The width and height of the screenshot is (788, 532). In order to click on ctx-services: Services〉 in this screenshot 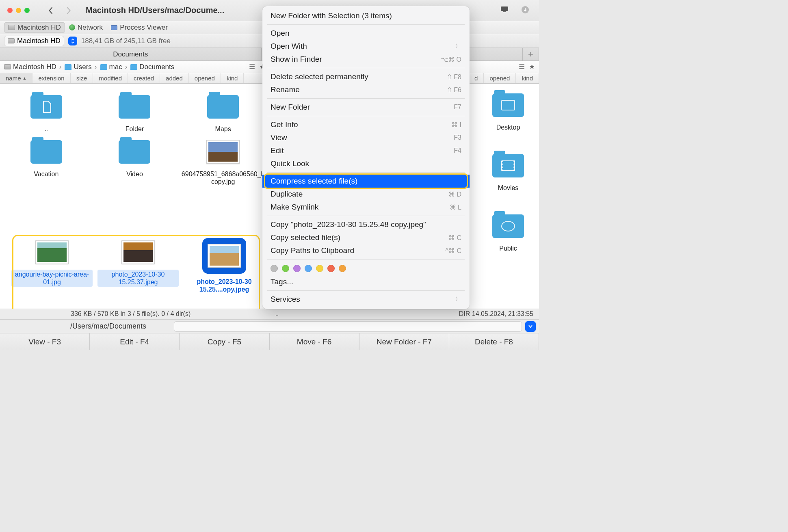, I will do `click(366, 299)`.